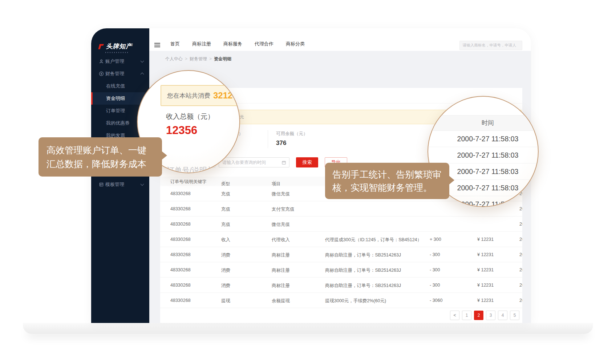 Image resolution: width=616 pixels, height=364 pixels. Describe the element at coordinates (117, 52) in the screenshot. I see `brand-subtext` at that location.